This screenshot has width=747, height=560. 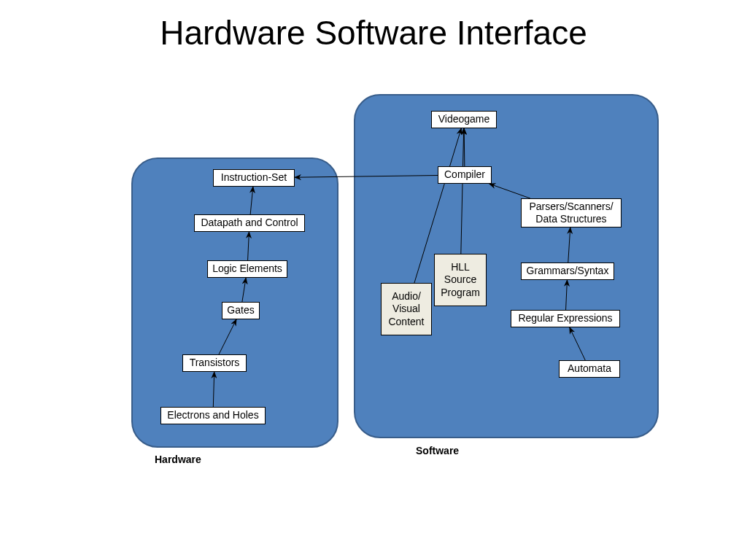 I want to click on software-label: Software, so click(x=438, y=451).